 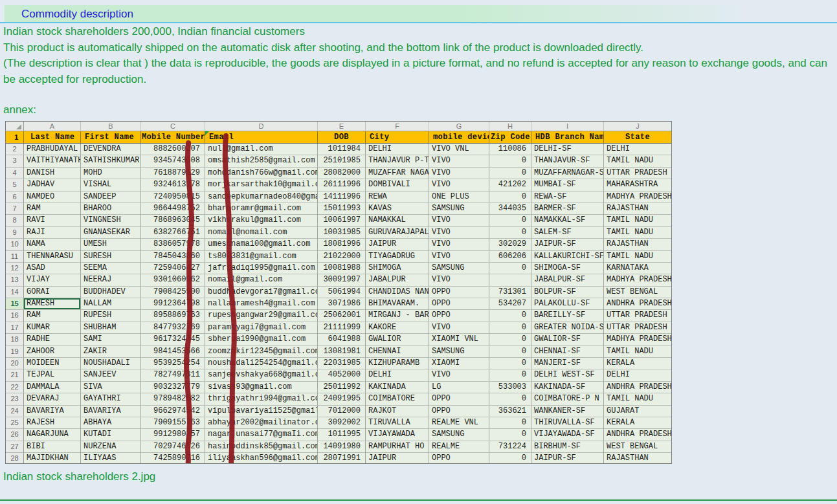 What do you see at coordinates (568, 161) in the screenshot?
I see `data-cell: THANJAVUR-SF` at bounding box center [568, 161].